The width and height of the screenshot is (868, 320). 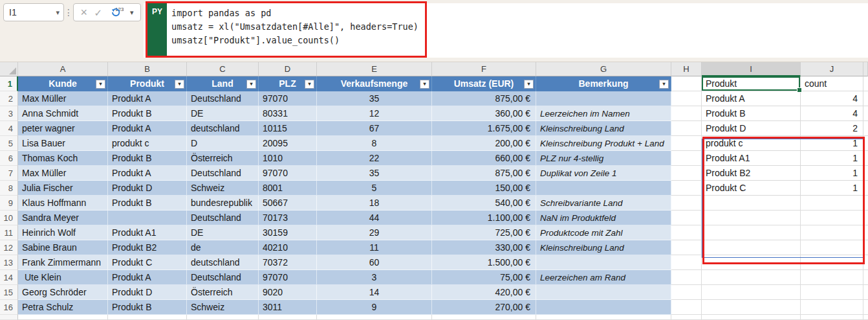 What do you see at coordinates (865, 218) in the screenshot?
I see `cell-K10` at bounding box center [865, 218].